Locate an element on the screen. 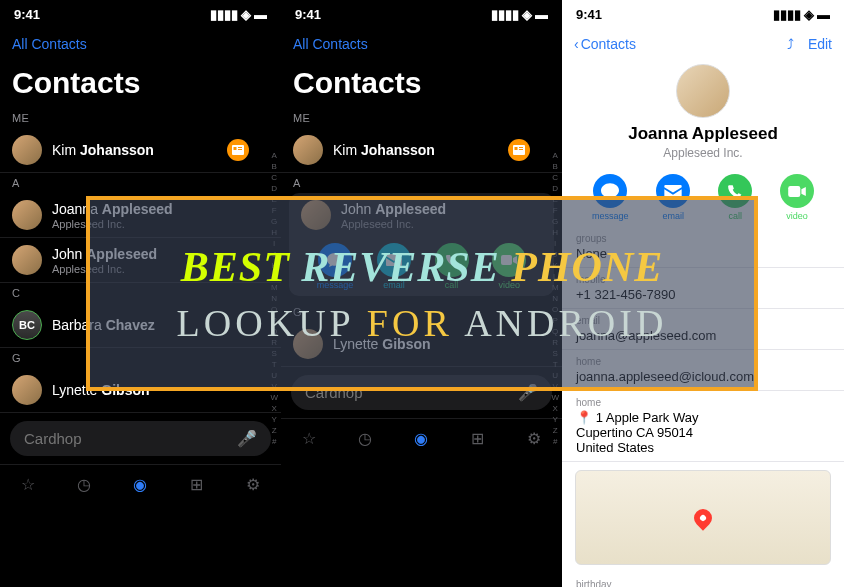 This screenshot has width=844, height=587. back-button: ‹ Contacts is located at coordinates (605, 44).